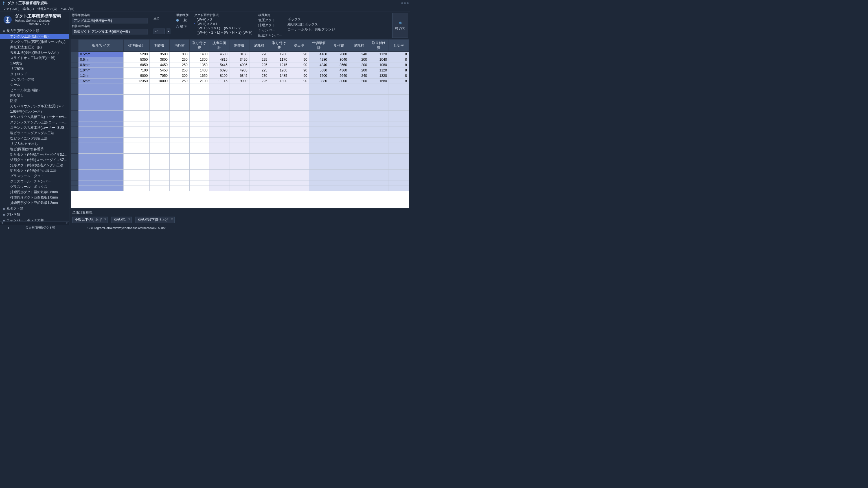 This screenshot has height=488, width=868. Describe the element at coordinates (339, 65) in the screenshot. I see `grid-cell: 3560` at that location.